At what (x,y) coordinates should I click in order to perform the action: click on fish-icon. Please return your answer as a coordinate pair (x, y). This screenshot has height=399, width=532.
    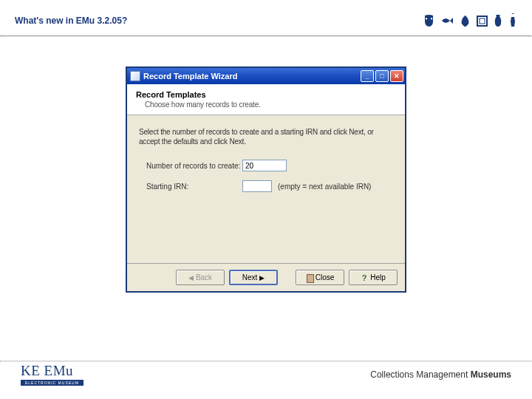
    Looking at the image, I should click on (447, 21).